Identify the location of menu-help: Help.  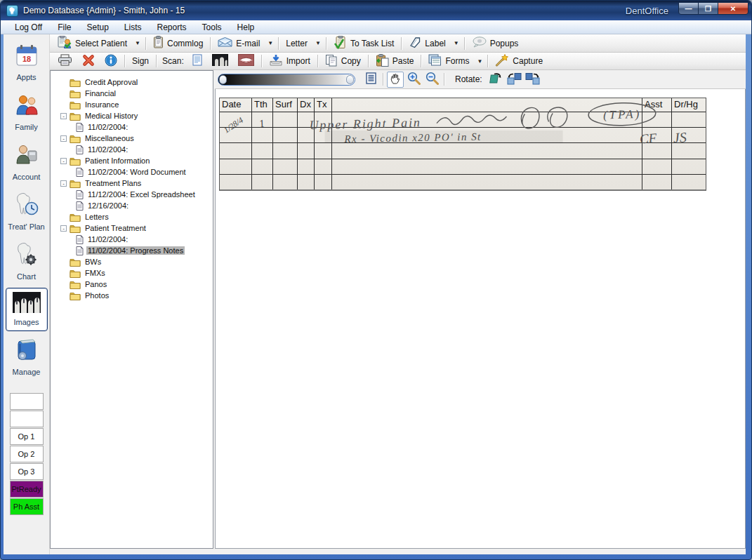
(246, 27).